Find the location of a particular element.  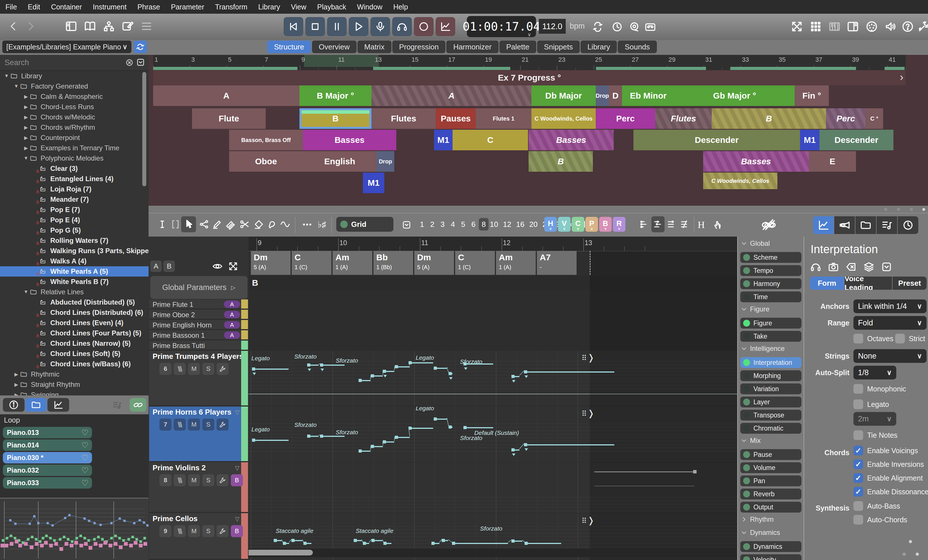

chord-cell: Am1 (A) is located at coordinates (353, 263).